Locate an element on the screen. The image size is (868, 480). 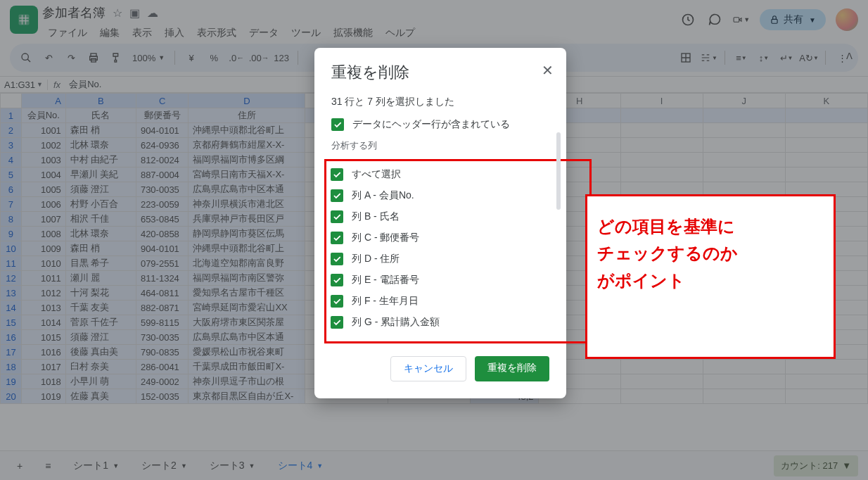
cell-C5: 887-0004 is located at coordinates (162, 175).